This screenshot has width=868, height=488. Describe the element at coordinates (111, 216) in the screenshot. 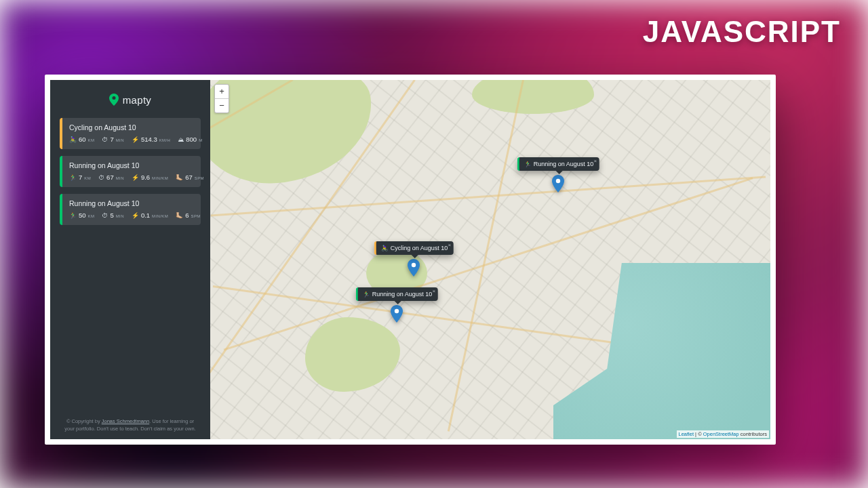

I see `stat-value: 5` at that location.